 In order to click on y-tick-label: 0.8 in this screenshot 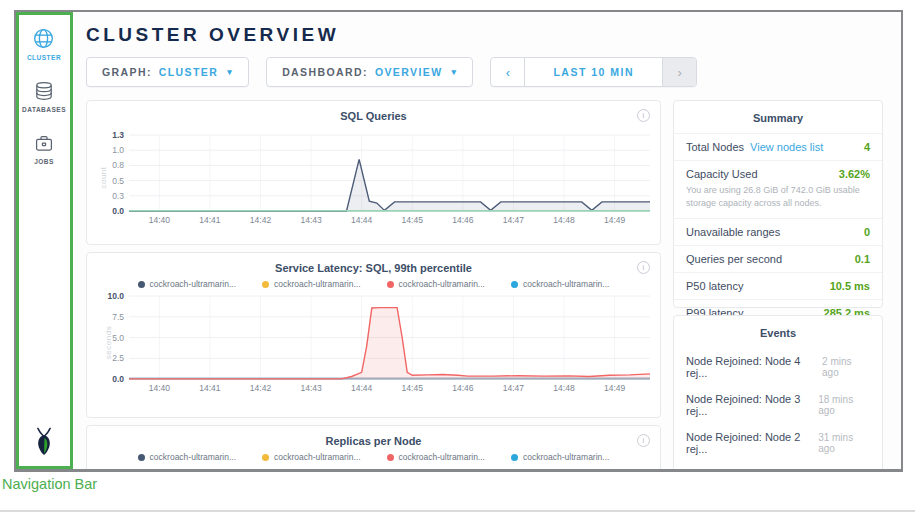, I will do `click(118, 165)`.